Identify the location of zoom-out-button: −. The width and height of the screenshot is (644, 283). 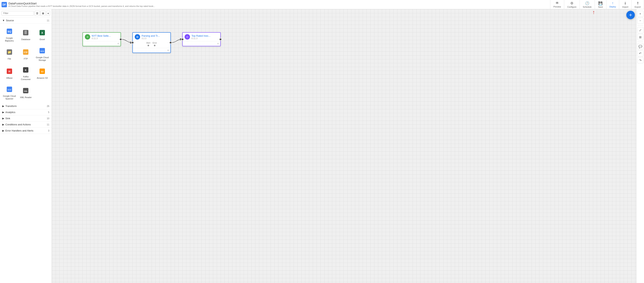
(640, 21).